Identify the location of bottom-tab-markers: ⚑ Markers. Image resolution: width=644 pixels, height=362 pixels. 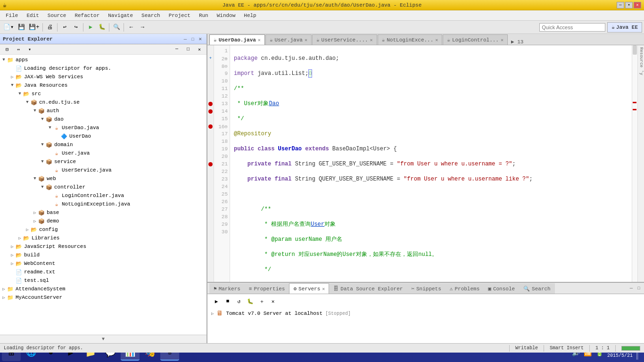
(227, 288).